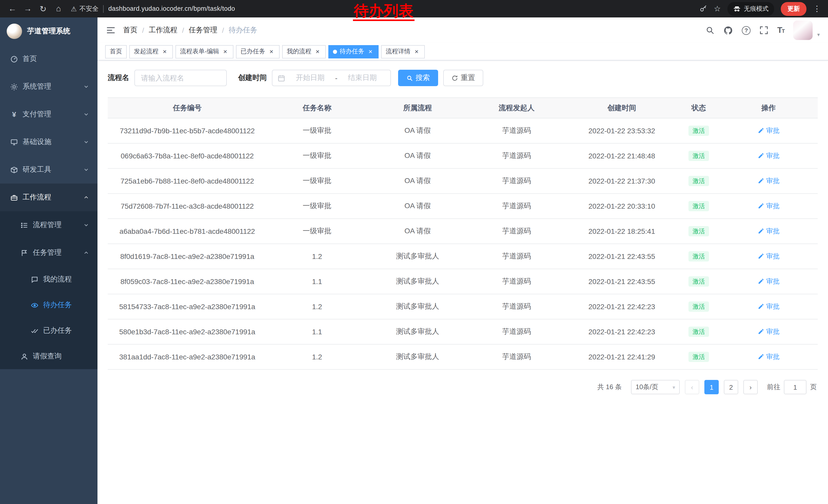  I want to click on reload-button: ↻, so click(43, 9).